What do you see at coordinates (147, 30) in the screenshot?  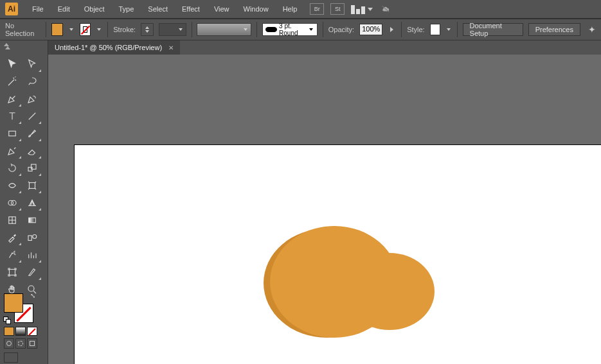 I see `stroke-weight-stepper` at bounding box center [147, 30].